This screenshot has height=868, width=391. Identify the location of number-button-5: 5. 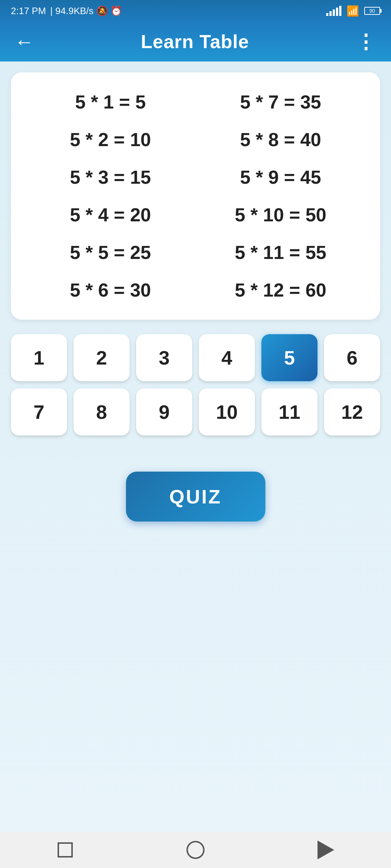
(290, 358).